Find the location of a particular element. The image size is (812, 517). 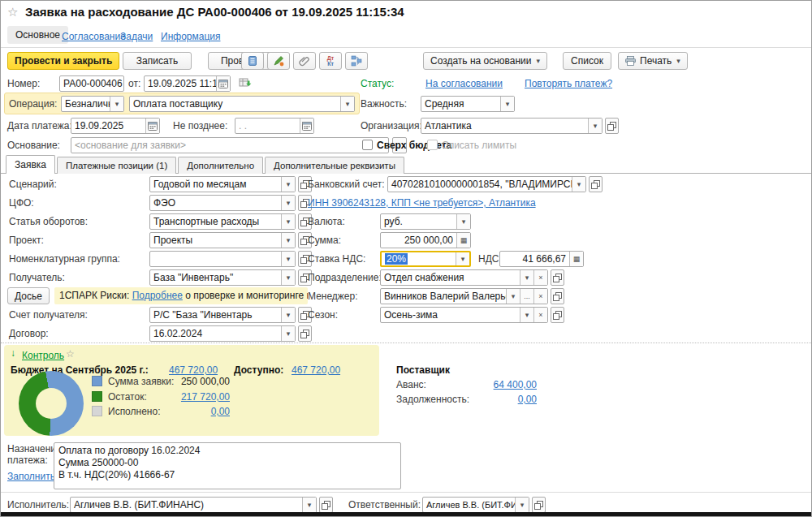

recipient-field: База "Инвентарь"▾ is located at coordinates (222, 278).